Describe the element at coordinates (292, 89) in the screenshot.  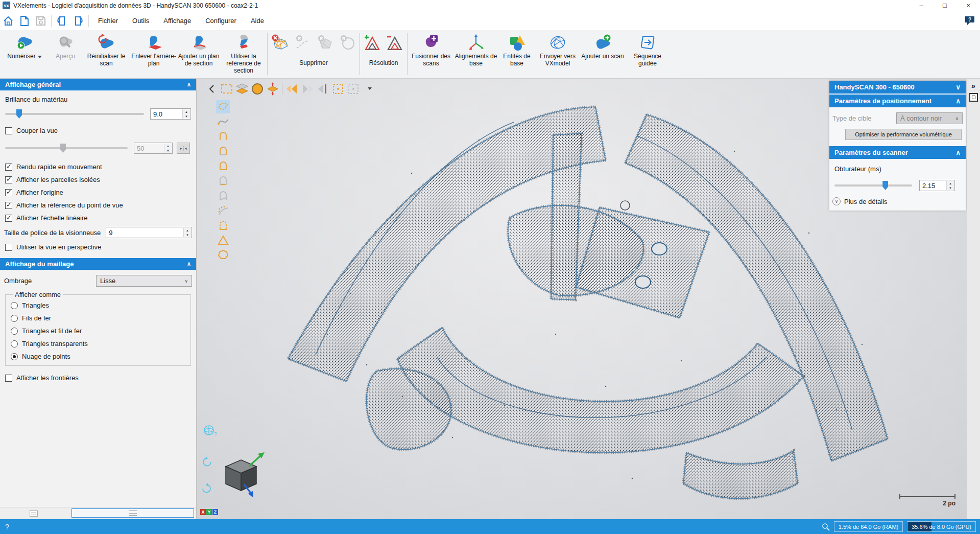
I see `previous-selection-icon` at that location.